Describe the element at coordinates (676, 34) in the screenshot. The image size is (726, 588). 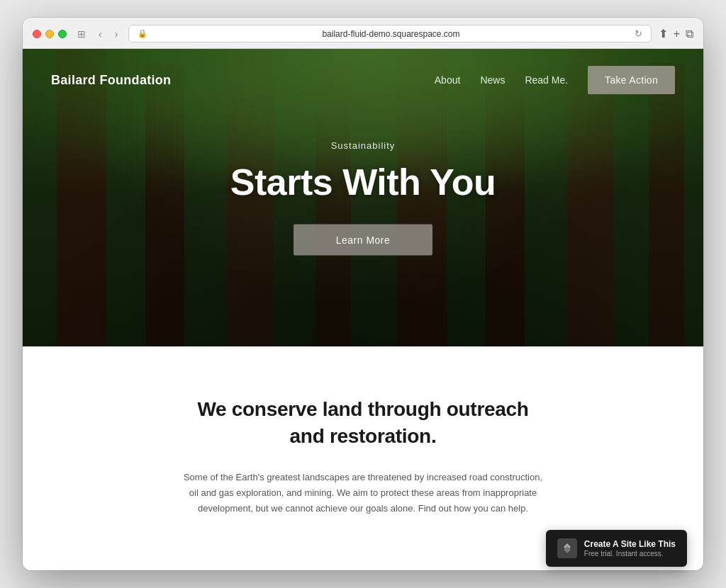
I see `browser-actions: ⬆ + ⧉` at that location.